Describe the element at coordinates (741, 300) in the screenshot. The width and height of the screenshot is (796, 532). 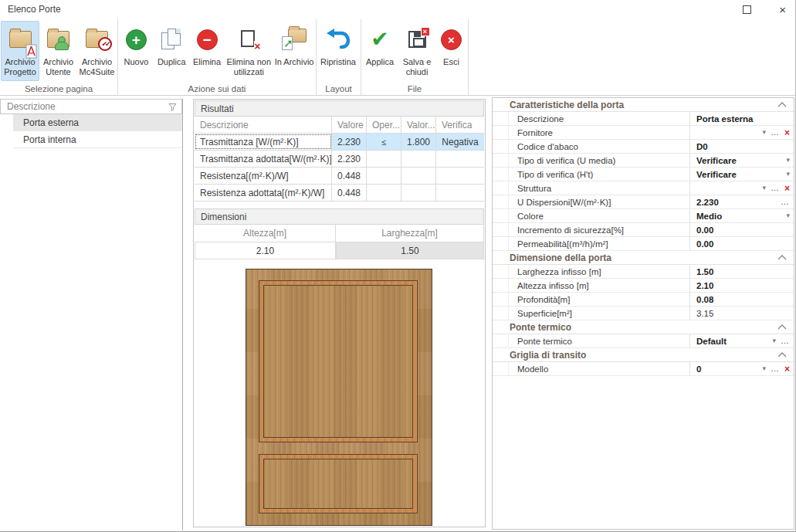
I see `property-value-editor: 0.08` at that location.